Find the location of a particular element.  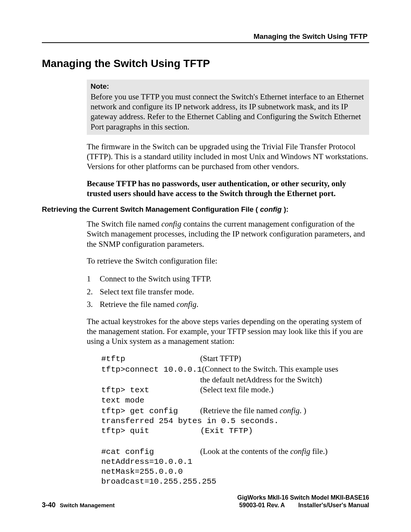

para-retrieve-intro: To retrieve the Switch configuration fil… is located at coordinates (228, 261).